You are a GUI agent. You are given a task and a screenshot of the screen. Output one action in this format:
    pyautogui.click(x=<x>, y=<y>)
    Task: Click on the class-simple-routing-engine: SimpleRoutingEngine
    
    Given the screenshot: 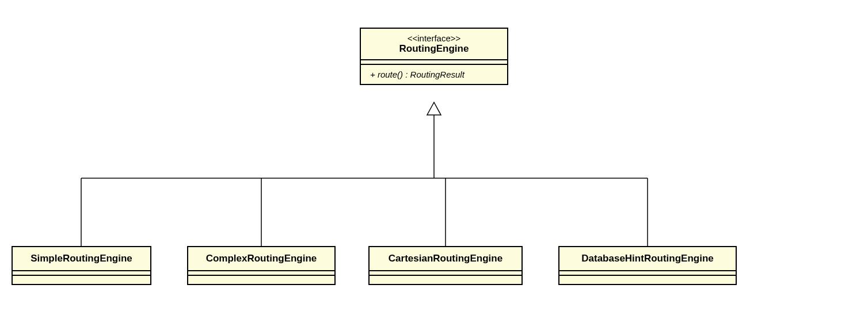 What is the action you would take?
    pyautogui.click(x=82, y=266)
    